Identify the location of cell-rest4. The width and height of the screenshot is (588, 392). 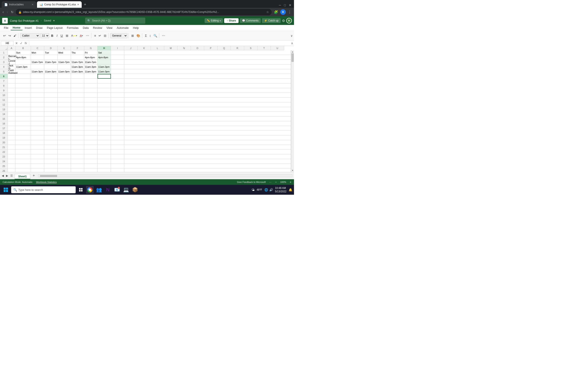
(208, 67).